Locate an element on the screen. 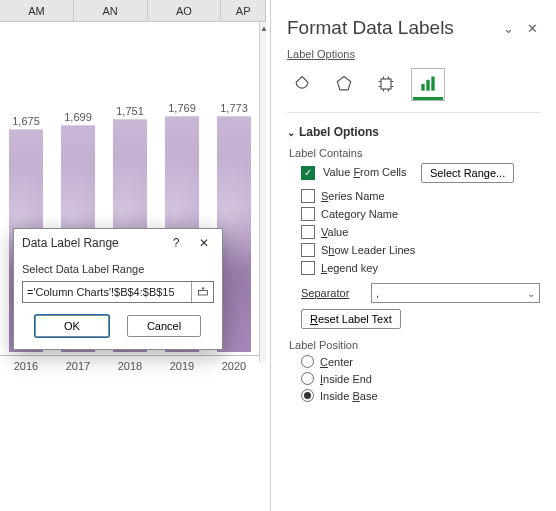 This screenshot has width=556, height=511. scroll-up-icon: ▲ is located at coordinates (263, 28).